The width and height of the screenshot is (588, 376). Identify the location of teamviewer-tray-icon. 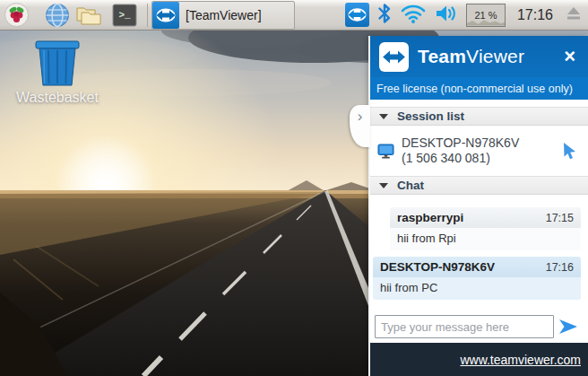
(357, 14).